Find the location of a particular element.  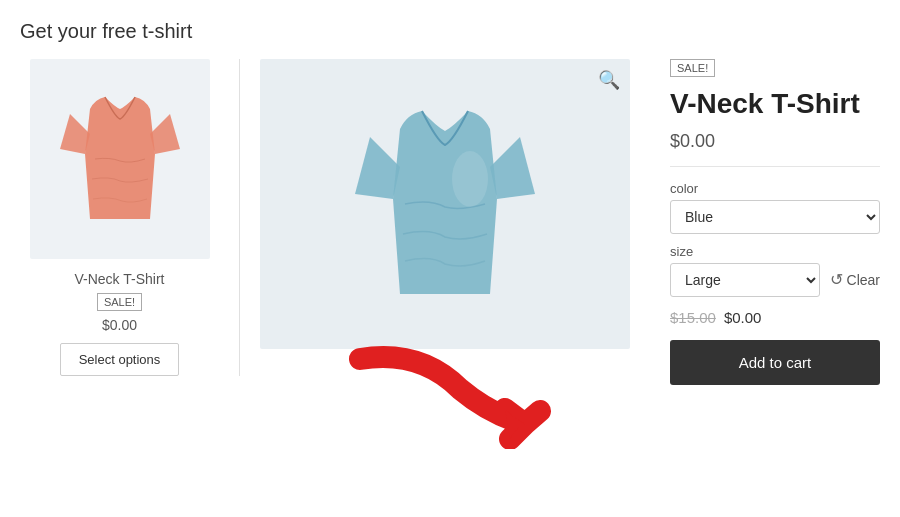

clear-button: ↺ Clear is located at coordinates (855, 280).